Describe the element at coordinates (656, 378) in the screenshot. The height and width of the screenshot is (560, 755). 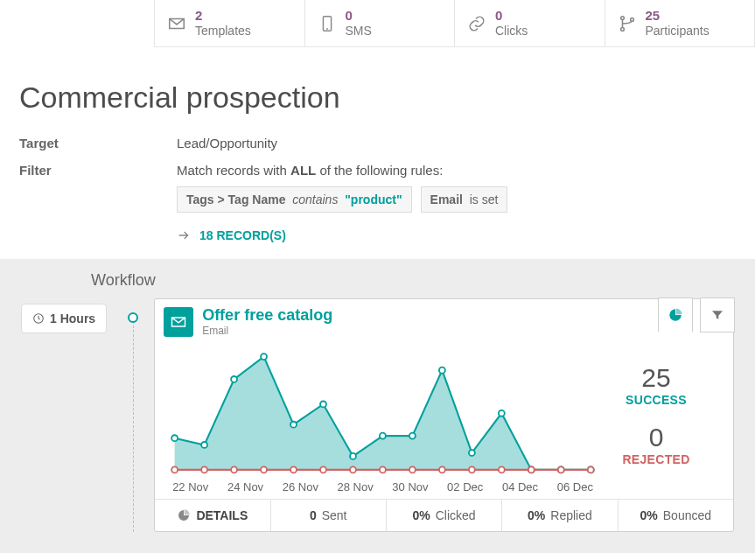
I see `success-value: 25` at that location.